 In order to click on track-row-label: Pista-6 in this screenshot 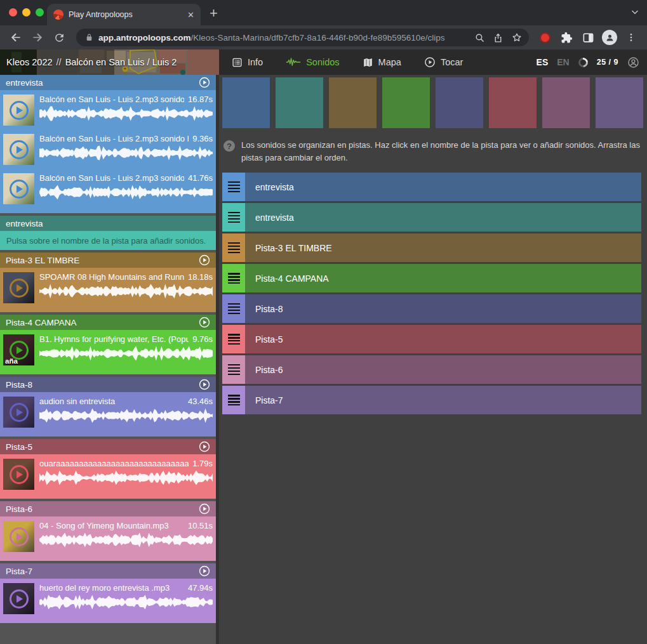, I will do `click(269, 370)`.